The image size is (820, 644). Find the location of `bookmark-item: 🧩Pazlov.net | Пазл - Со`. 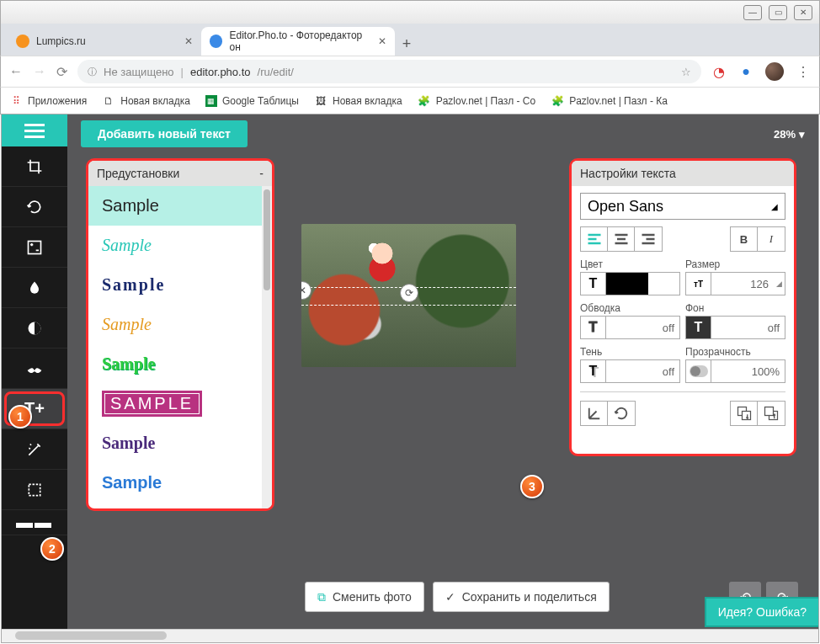

bookmark-item: 🧩Pazlov.net | Пазл - Со is located at coordinates (477, 101).